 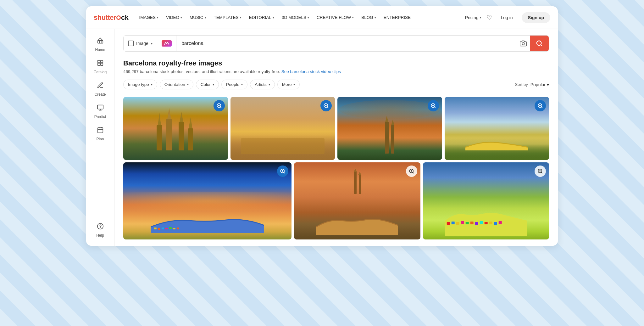 I want to click on sort-label: Sort by, so click(x=521, y=84).